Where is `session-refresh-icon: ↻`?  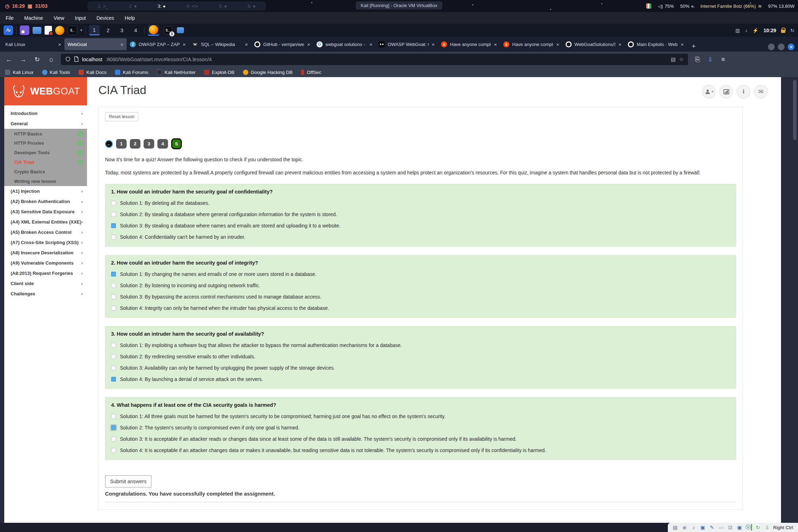
session-refresh-icon: ↻ is located at coordinates (792, 30).